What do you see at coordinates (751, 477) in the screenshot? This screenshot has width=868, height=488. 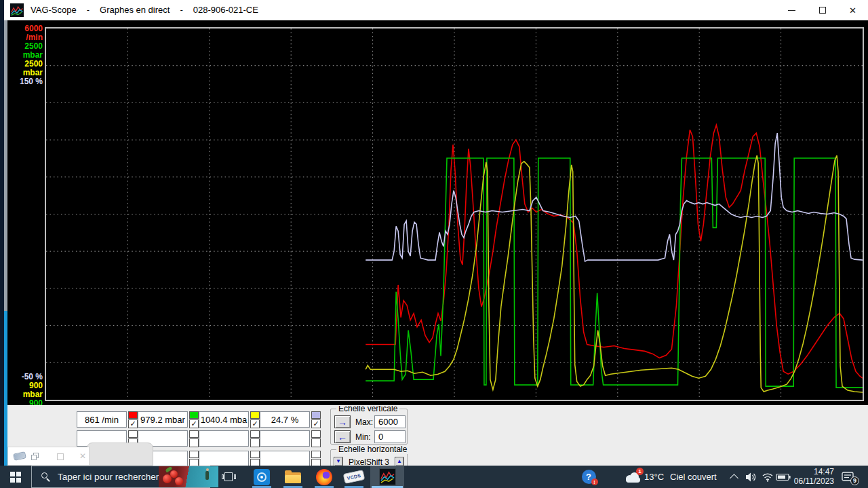 I see `speaker-icon` at bounding box center [751, 477].